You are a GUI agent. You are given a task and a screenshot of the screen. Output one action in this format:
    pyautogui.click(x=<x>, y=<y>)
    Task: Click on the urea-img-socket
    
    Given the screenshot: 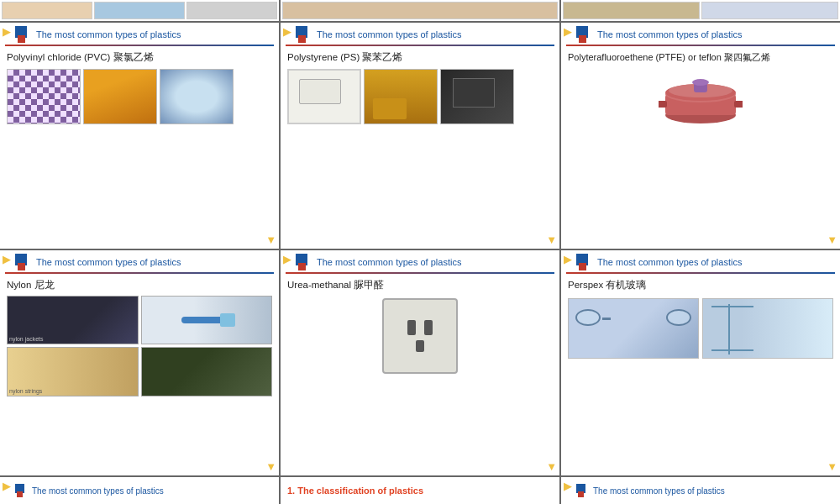 What is the action you would take?
    pyautogui.click(x=420, y=336)
    